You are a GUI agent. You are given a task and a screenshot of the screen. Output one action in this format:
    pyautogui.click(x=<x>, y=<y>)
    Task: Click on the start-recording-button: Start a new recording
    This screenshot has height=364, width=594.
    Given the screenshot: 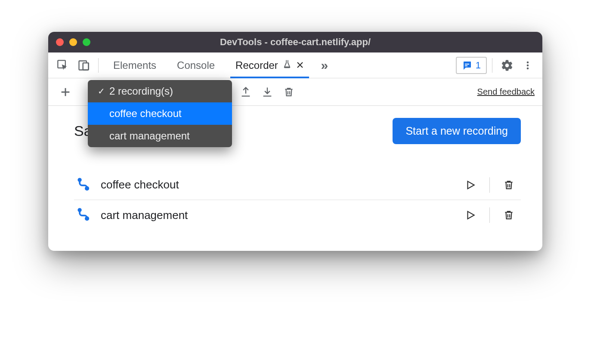 What is the action you would take?
    pyautogui.click(x=457, y=131)
    